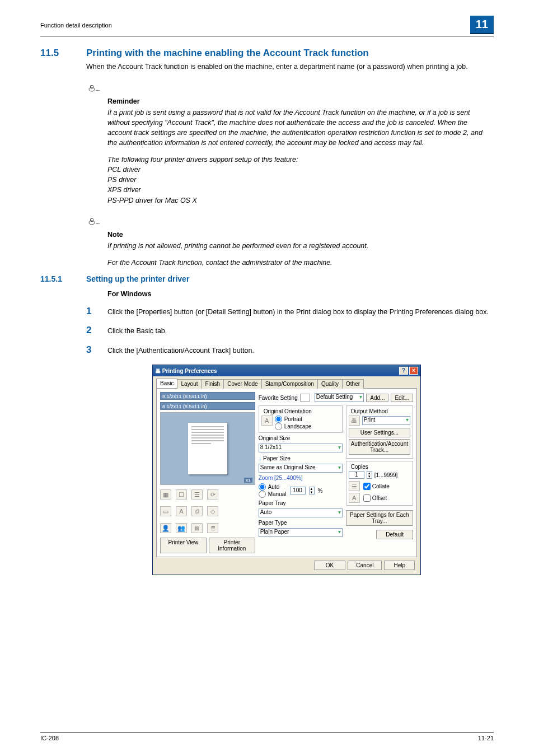  Describe the element at coordinates (402, 398) in the screenshot. I see `favorite-edit-button: Edit...` at that location.